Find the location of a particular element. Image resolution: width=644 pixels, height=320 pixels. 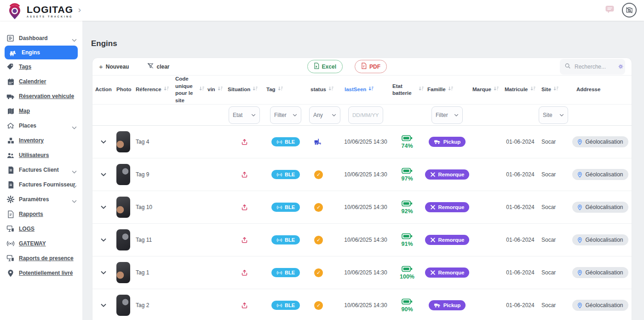

sidebar-item-rapports: Rapports is located at coordinates (41, 214).